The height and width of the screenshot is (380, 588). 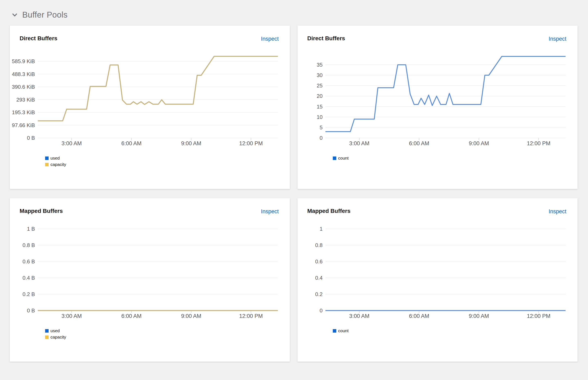 I want to click on svg-text: 293 KiB, so click(x=26, y=100).